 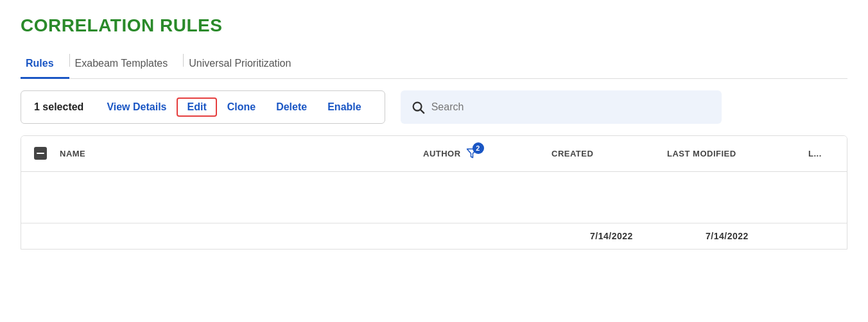 What do you see at coordinates (203, 107) in the screenshot?
I see `toolbar-actions: 1 selected View Details Edit Clone Delet…` at bounding box center [203, 107].